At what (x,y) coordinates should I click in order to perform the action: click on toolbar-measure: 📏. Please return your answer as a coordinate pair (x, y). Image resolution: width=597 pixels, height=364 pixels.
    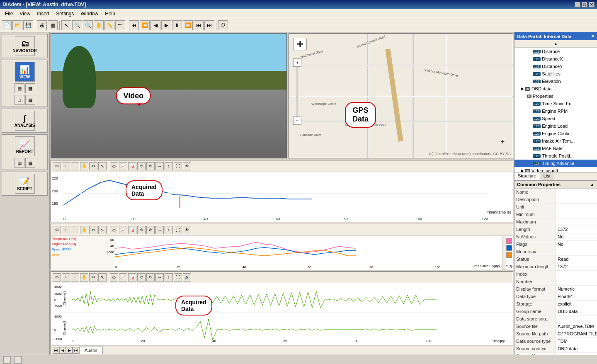
    Looking at the image, I should click on (109, 25).